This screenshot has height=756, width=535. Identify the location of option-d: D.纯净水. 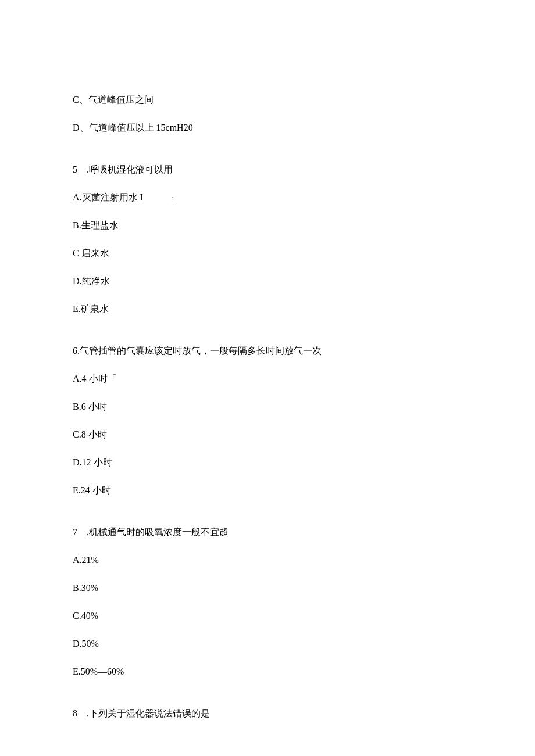
(268, 281).